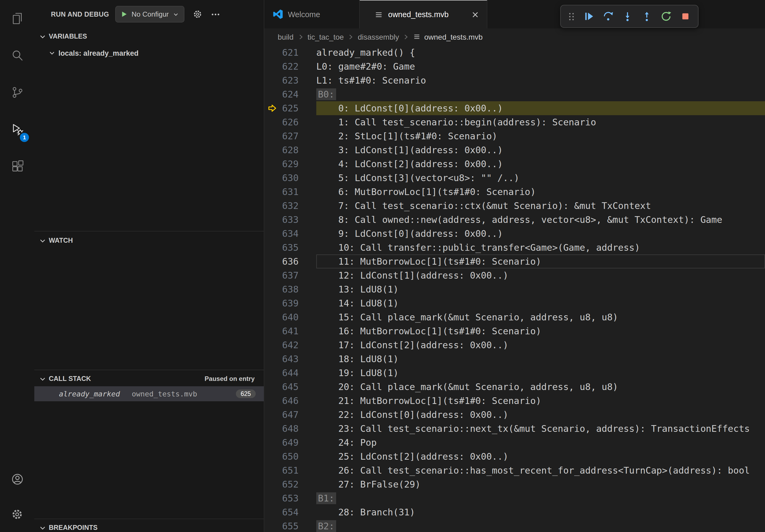 This screenshot has width=765, height=532. Describe the element at coordinates (514, 512) in the screenshot. I see `code-line-654: 654 28: Branch(31)` at that location.